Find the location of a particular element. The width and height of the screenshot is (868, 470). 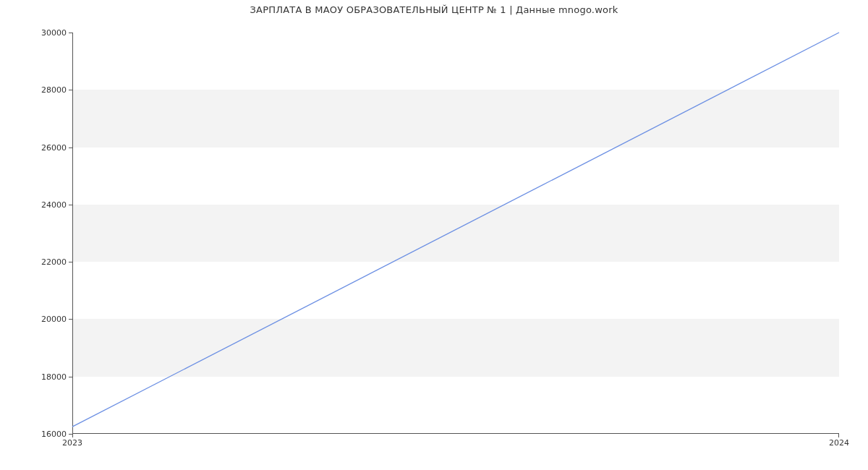

ytick-label: 20000 is located at coordinates (54, 320).